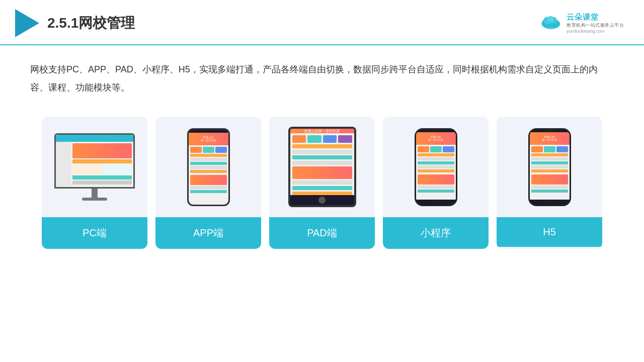 Image resolution: width=644 pixels, height=362 pixels. What do you see at coordinates (95, 233) in the screenshot?
I see `card-pc-label: PC端` at bounding box center [95, 233].